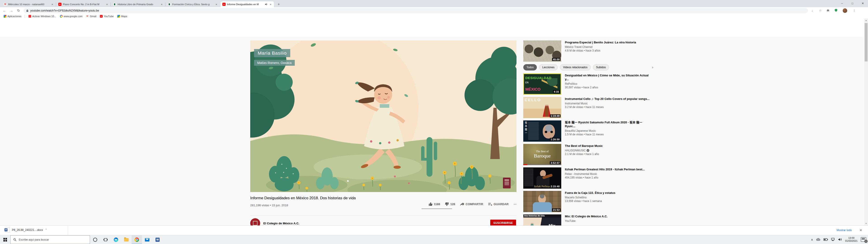  Describe the element at coordinates (126, 240) in the screenshot. I see `file-explorer-button` at that location.